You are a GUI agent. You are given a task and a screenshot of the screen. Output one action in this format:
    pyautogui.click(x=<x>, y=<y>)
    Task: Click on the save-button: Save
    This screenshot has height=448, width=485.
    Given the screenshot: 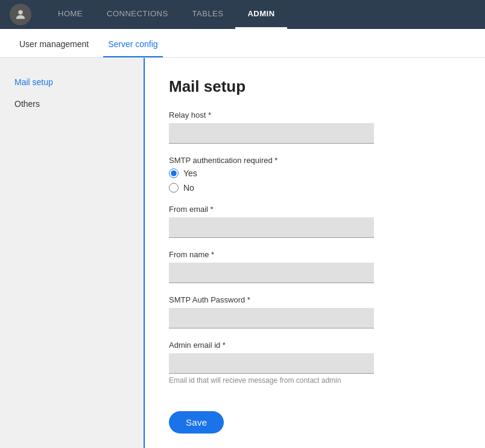 What is the action you would take?
    pyautogui.click(x=197, y=423)
    